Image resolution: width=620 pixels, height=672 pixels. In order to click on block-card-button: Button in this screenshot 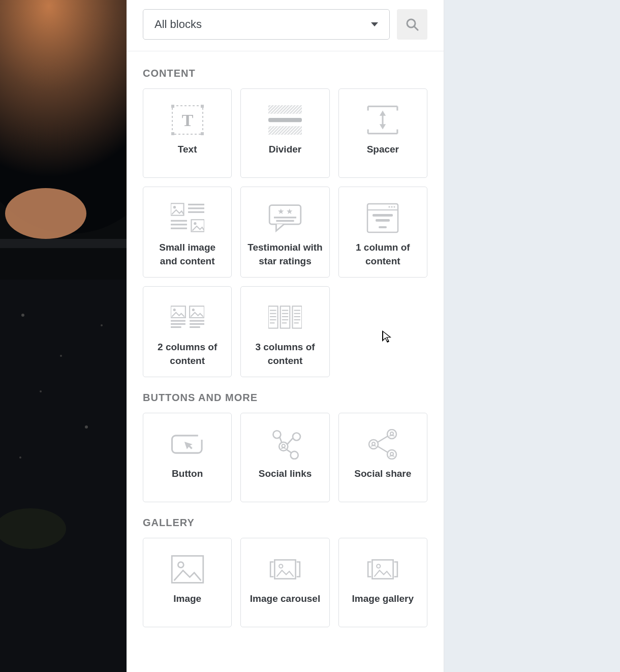, I will do `click(187, 457)`.